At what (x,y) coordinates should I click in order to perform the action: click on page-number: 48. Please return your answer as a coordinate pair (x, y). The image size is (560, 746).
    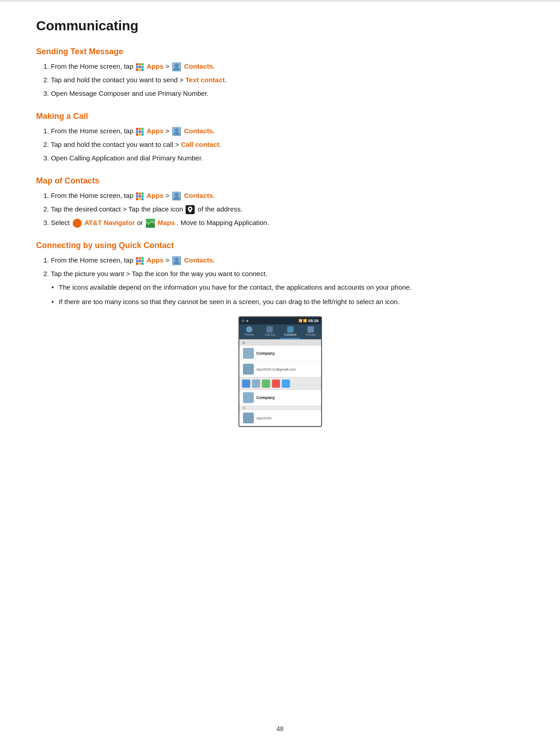
    Looking at the image, I should click on (280, 729).